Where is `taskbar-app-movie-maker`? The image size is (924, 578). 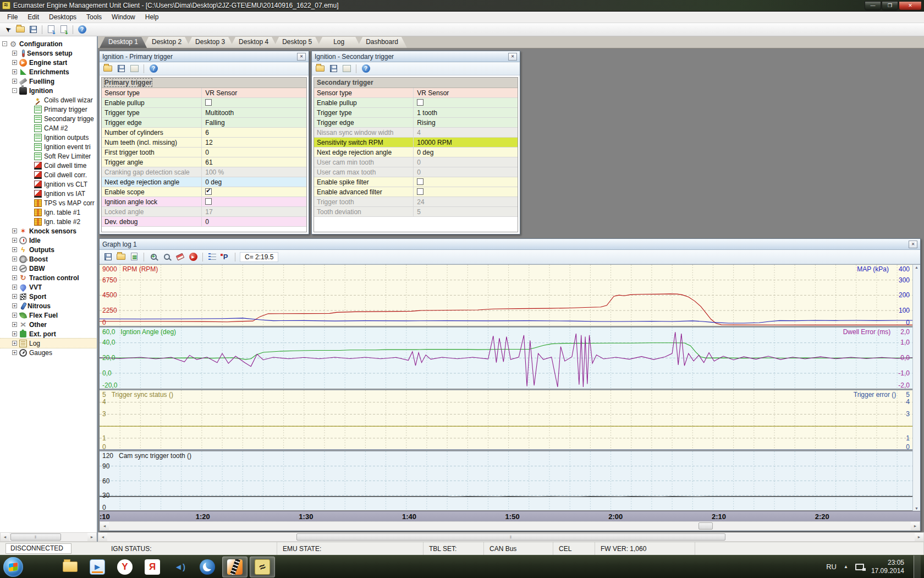
taskbar-app-movie-maker is located at coordinates (235, 567).